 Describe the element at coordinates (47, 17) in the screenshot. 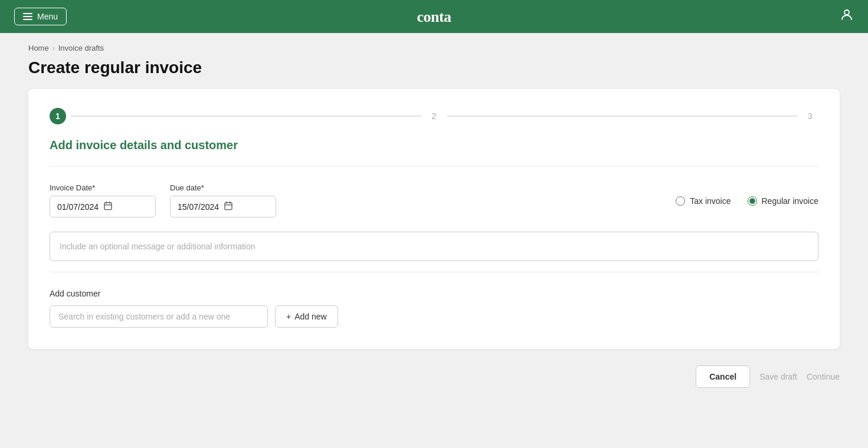

I see `menu-label: Menu` at that location.